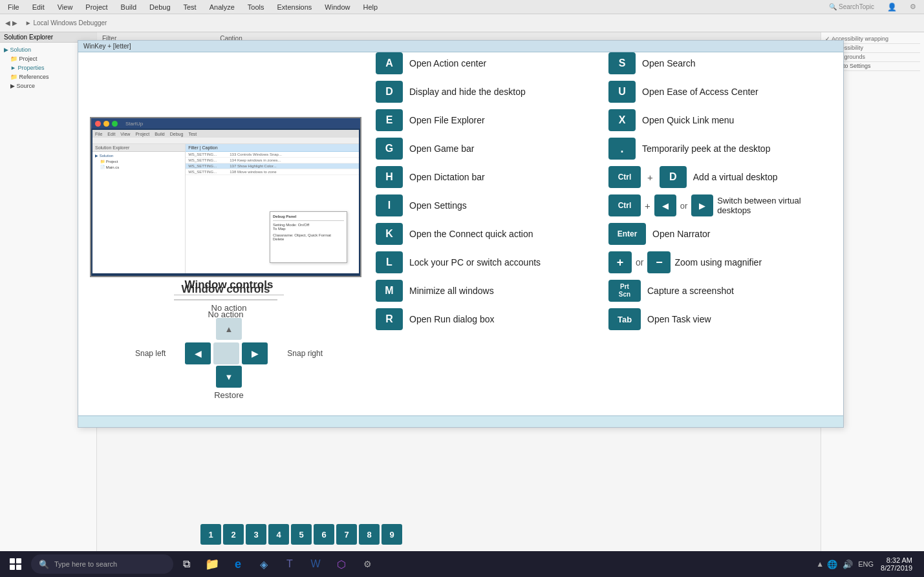 The image size is (924, 577). I want to click on screenshot-title: StartUp, so click(134, 124).